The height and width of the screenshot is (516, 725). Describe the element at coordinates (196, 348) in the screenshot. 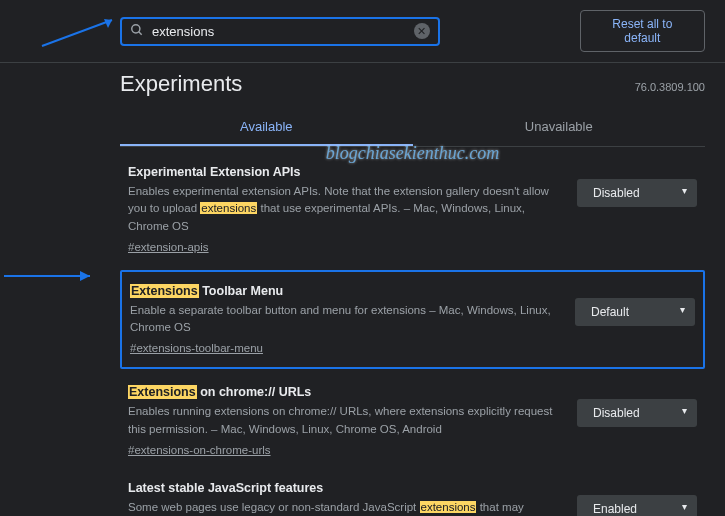

I see `flag-hash-link: #extensions-toolbar-menu` at that location.